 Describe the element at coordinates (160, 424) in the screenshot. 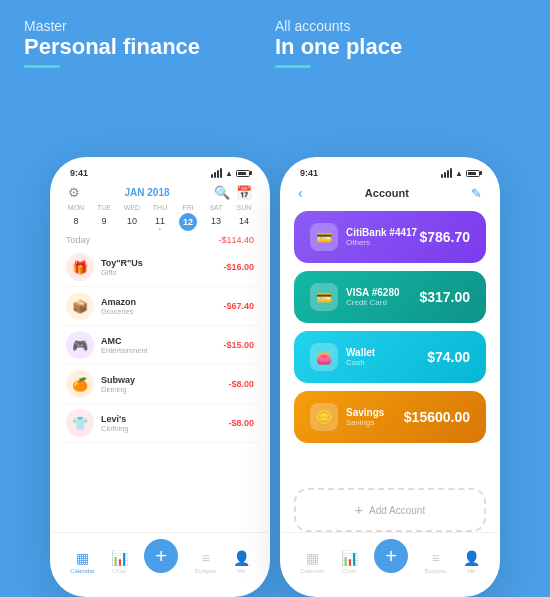

I see `txn-levis: 👕 Levi's Clothing -$8.00` at that location.